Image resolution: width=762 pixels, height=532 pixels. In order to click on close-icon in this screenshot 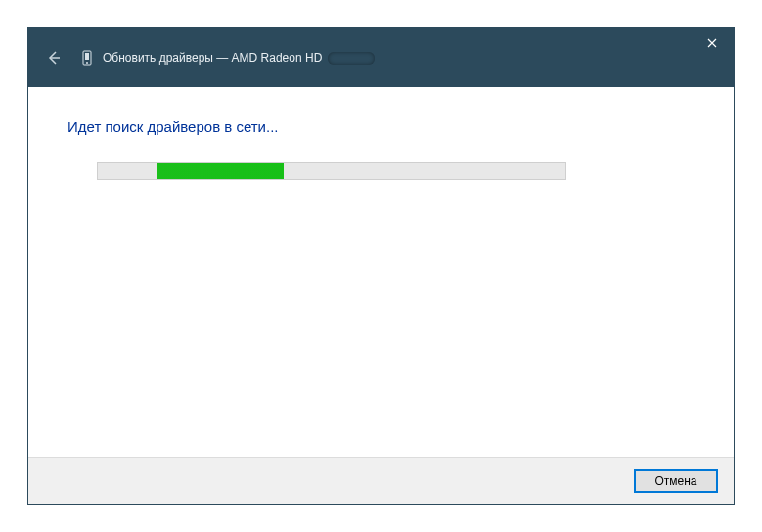, I will do `click(712, 43)`.